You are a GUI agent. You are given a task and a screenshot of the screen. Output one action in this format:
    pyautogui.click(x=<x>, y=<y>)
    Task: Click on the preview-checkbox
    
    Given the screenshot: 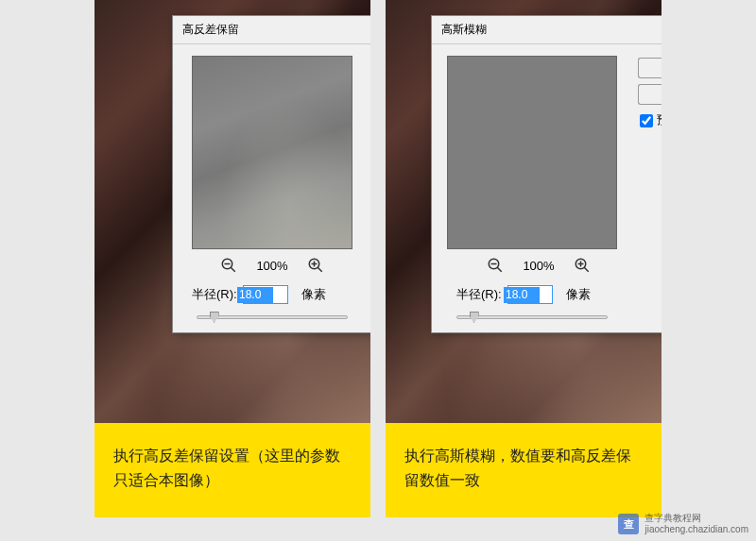 What is the action you would take?
    pyautogui.click(x=646, y=121)
    